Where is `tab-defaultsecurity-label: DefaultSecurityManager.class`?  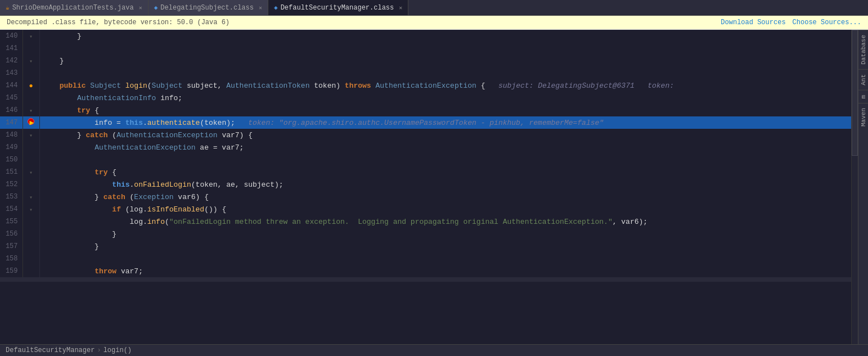
tab-defaultsecurity-label: DefaultSecurityManager.class is located at coordinates (338, 8).